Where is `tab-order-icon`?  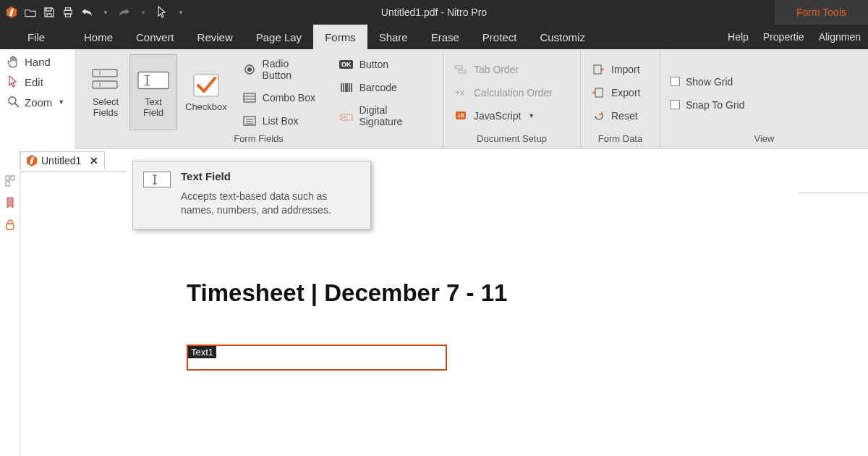 tab-order-icon is located at coordinates (461, 69).